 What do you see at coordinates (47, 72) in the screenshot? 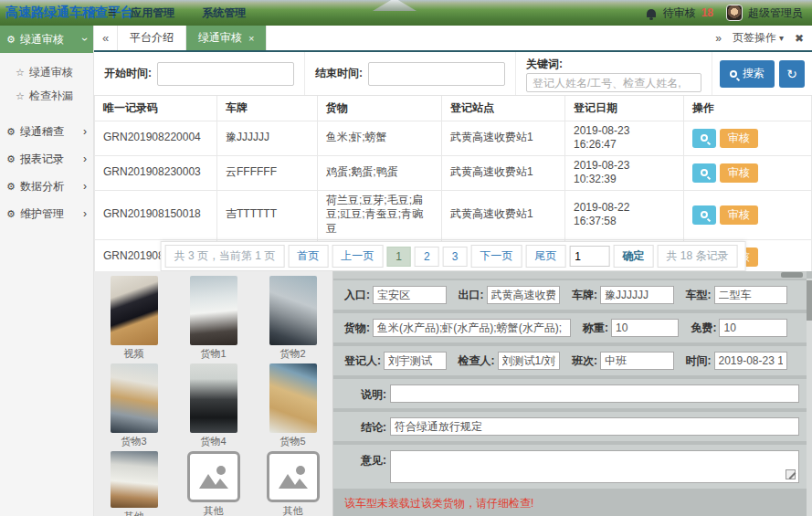
I see `sidebar-subitem-green-review: ☆ 绿通审核` at bounding box center [47, 72].